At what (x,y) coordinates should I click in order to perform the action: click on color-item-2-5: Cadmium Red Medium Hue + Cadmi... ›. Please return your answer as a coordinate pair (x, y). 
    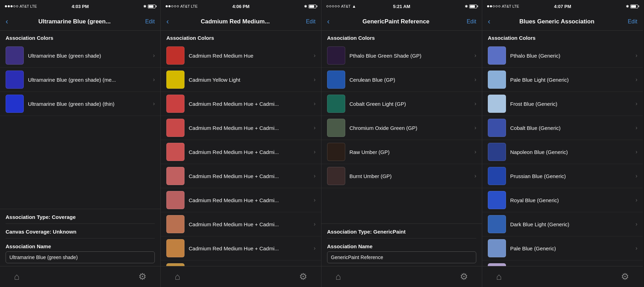
    Looking at the image, I should click on (241, 176).